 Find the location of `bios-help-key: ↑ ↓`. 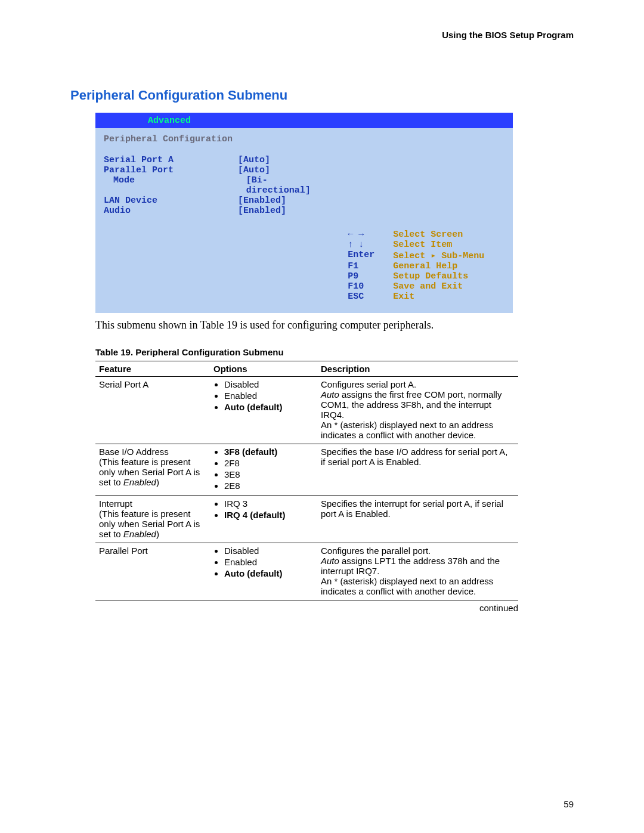

bios-help-key: ↑ ↓ is located at coordinates (370, 244).